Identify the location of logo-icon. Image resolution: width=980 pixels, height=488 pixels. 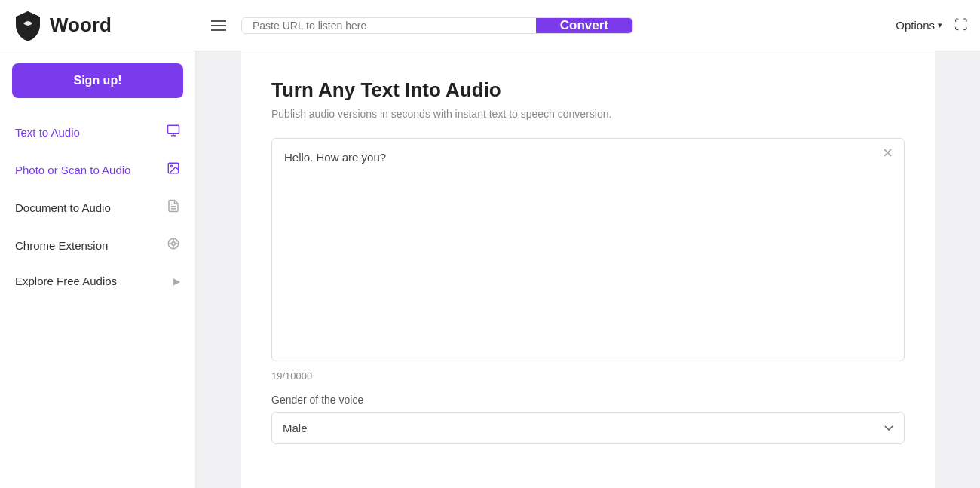
(28, 26).